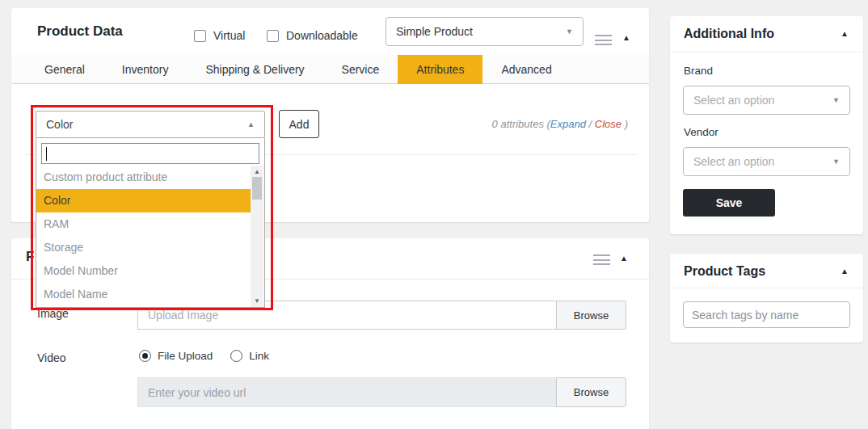 This screenshot has height=429, width=868. What do you see at coordinates (348, 393) in the screenshot?
I see `video-url-input` at bounding box center [348, 393].